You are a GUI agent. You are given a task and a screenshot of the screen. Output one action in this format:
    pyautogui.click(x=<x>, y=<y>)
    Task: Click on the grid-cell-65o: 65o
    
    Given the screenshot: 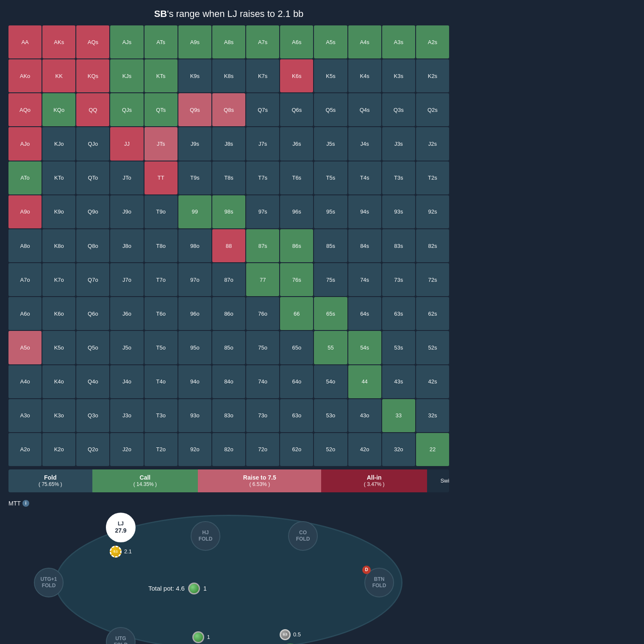 What is the action you would take?
    pyautogui.click(x=297, y=347)
    